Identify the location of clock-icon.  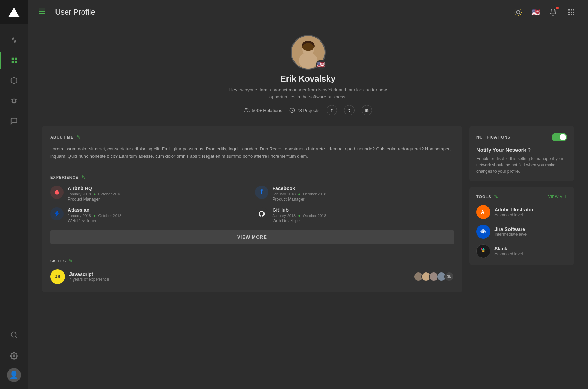
(292, 110).